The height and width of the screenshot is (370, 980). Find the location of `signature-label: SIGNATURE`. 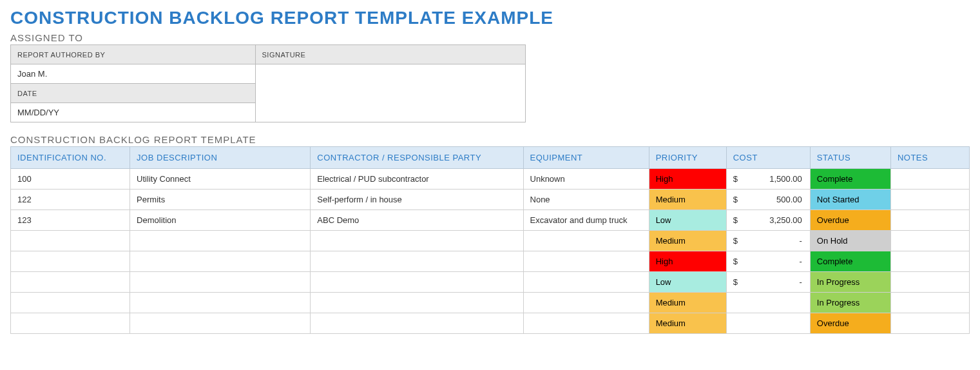

signature-label: SIGNATURE is located at coordinates (390, 55).